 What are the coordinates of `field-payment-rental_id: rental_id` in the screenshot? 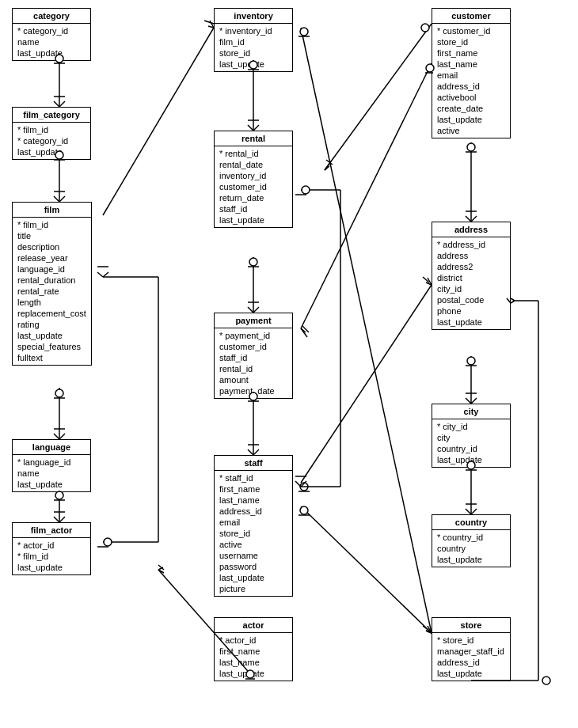 It's located at (253, 369).